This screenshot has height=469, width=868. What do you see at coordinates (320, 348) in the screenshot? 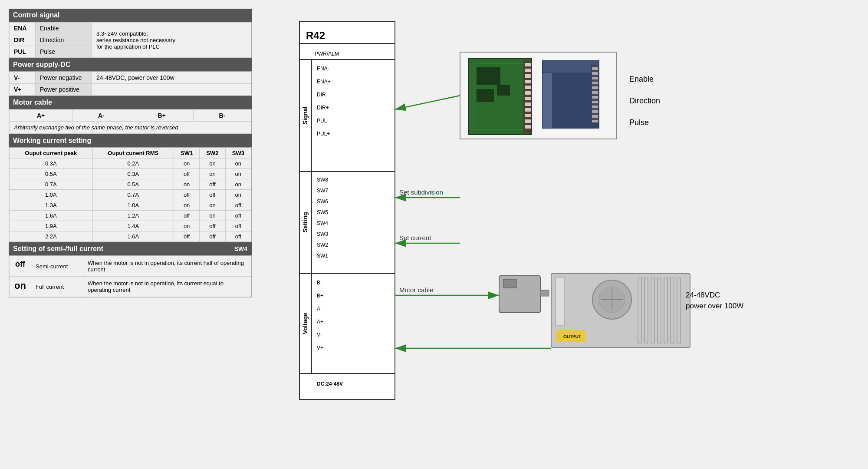
I see `pin-v-plus: V+` at bounding box center [320, 348].